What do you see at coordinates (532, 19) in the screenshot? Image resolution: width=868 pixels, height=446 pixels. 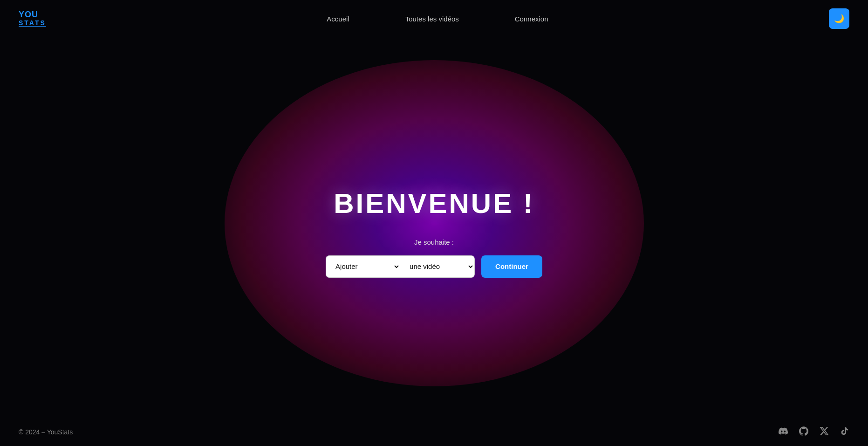 I see `nav-link-connexion: Connexion` at bounding box center [532, 19].